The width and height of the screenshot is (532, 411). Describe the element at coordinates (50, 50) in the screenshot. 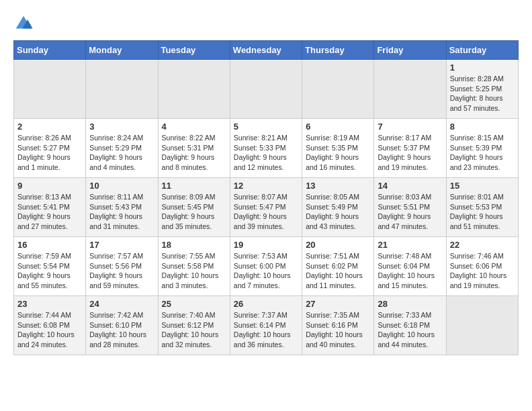

I see `header-sunday: Sunday` at that location.